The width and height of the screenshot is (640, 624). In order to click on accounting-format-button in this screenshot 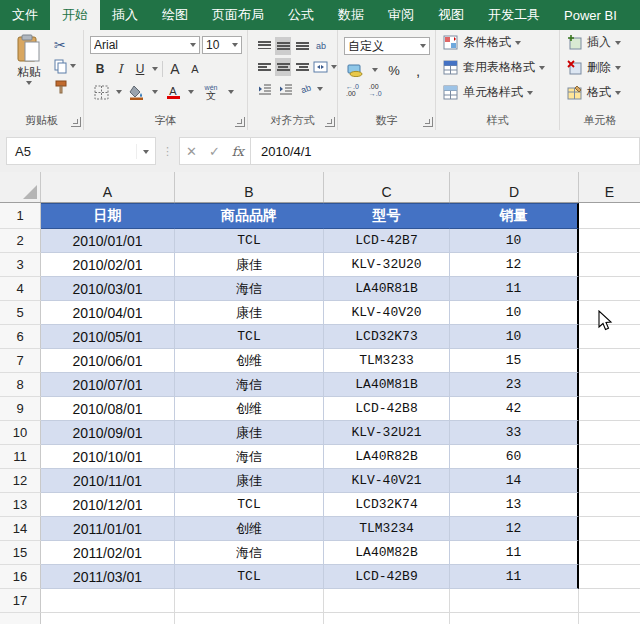, I will do `click(355, 70)`.